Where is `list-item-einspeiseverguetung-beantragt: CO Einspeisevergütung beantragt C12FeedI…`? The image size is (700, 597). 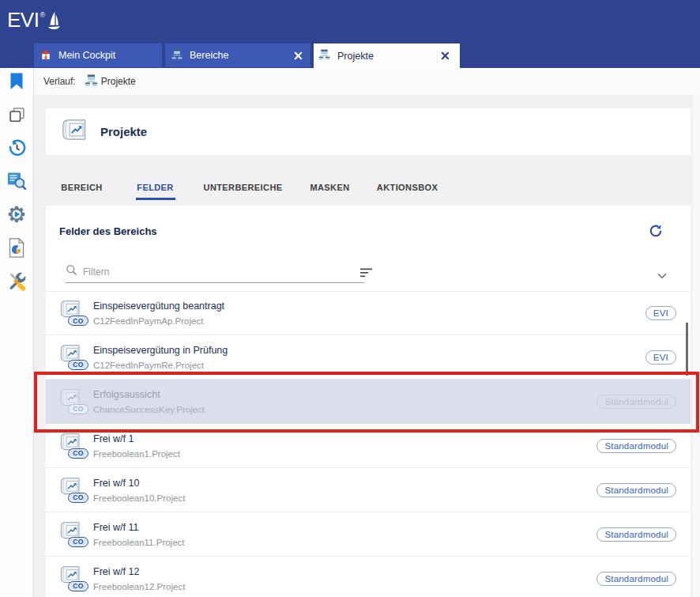 list-item-einspeiseverguetung-beantragt: CO Einspeisevergütung beantragt C12FeedI… is located at coordinates (368, 313).